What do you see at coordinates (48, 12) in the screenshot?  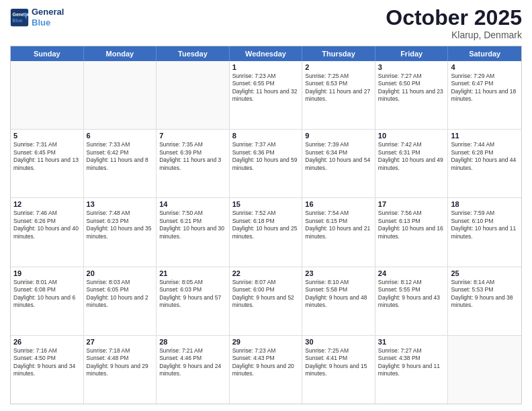 I see `logo-general: General` at bounding box center [48, 12].